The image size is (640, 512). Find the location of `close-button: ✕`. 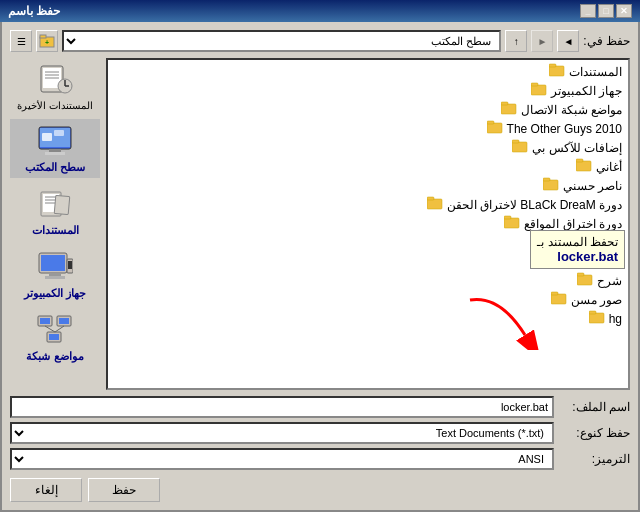

close-button: ✕ is located at coordinates (624, 11).